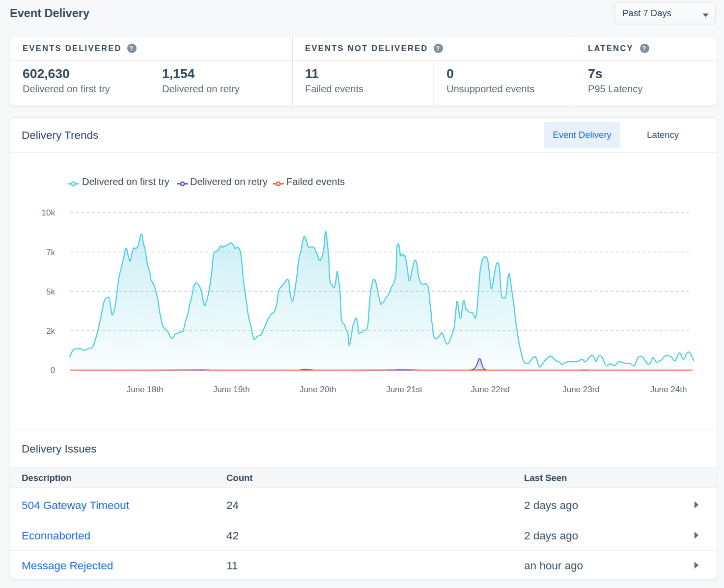  Describe the element at coordinates (490, 390) in the screenshot. I see `svg-text: June 22nd` at that location.